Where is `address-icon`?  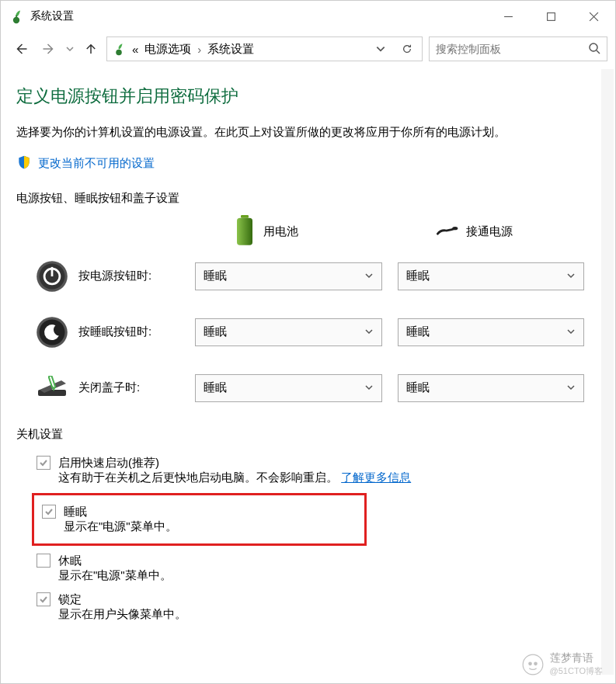 address-icon is located at coordinates (119, 49).